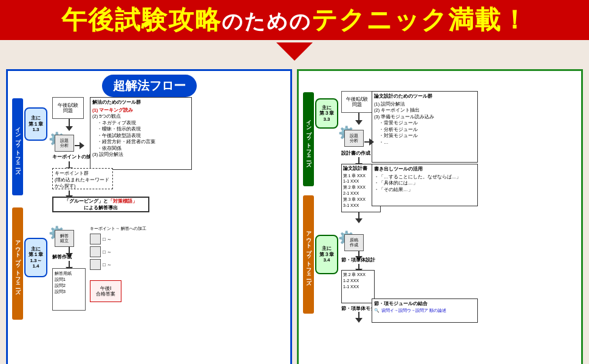 This screenshot has height=364, width=589. What do you see at coordinates (141, 133) in the screenshot?
I see `left-tool-box: 解法のためのツール群 (1) マーキング読み (2) 5つの観点 ・ネガティブ表…` at bounding box center [141, 133].